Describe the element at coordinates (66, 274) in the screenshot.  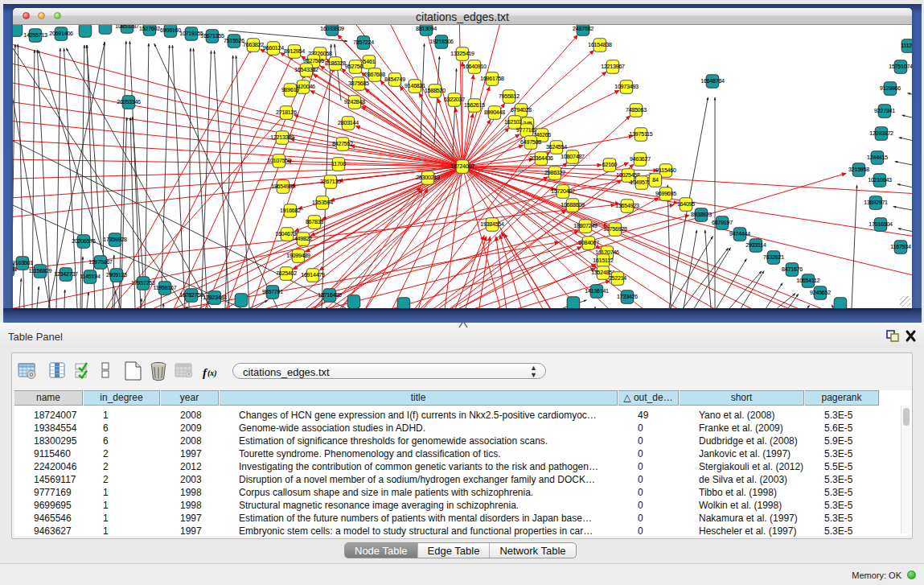
I see `svg-text: 12342737` at that location.